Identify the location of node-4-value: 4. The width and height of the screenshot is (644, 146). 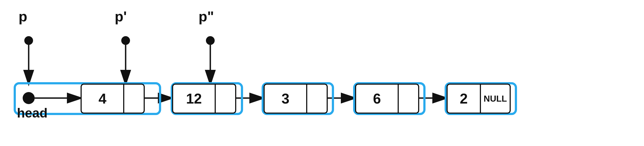
(102, 99).